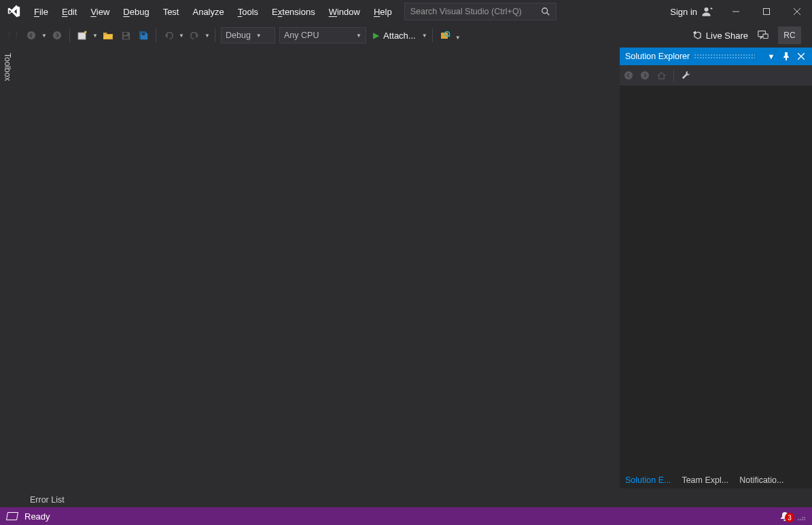 The height and width of the screenshot is (525, 812). I want to click on sign-in-label: Sign in, so click(684, 12).